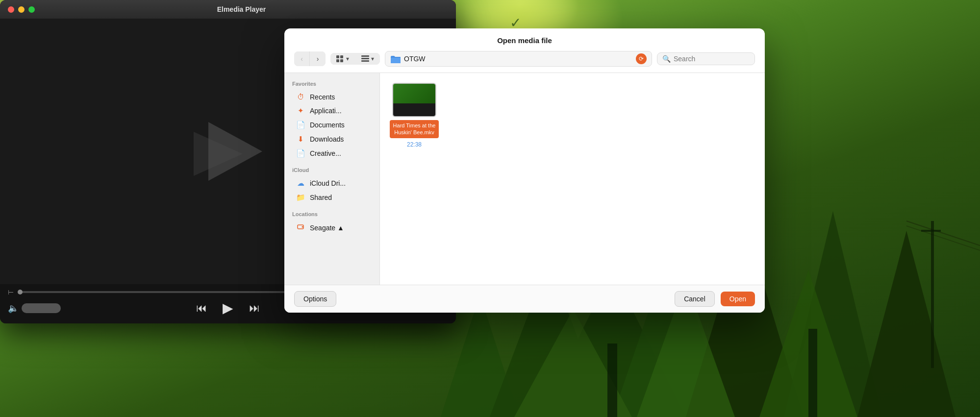 The width and height of the screenshot is (980, 417). Describe the element at coordinates (41, 308) in the screenshot. I see `volume-slider` at that location.